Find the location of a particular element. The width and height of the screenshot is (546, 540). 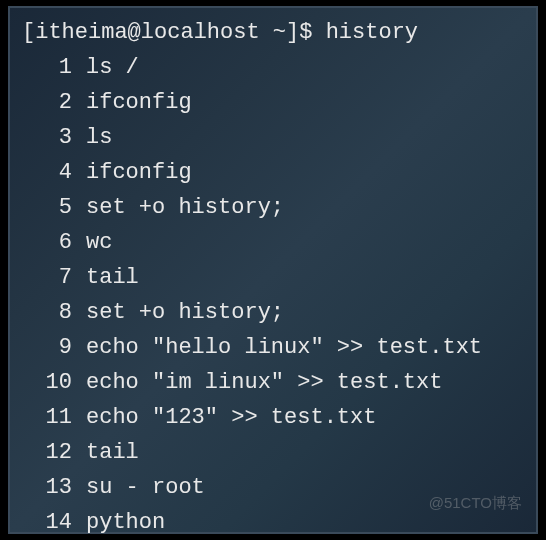

history-line-number: 6 is located at coordinates (54, 242).